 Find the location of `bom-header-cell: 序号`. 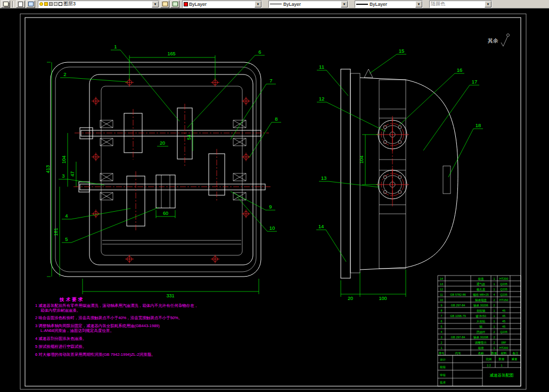

bom-header-cell: 序号 is located at coordinates (442, 353).